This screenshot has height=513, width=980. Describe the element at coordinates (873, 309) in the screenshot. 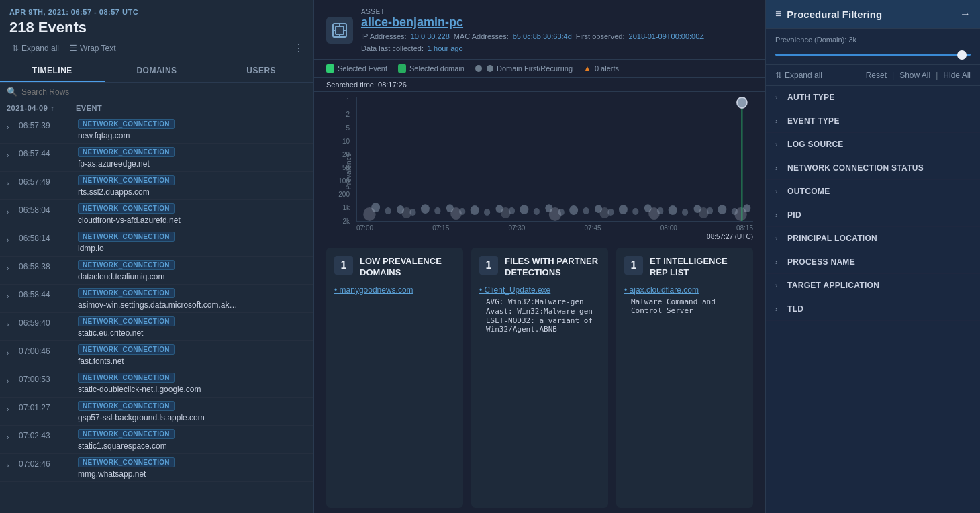

I see `filter-item-tld: › TLD` at that location.